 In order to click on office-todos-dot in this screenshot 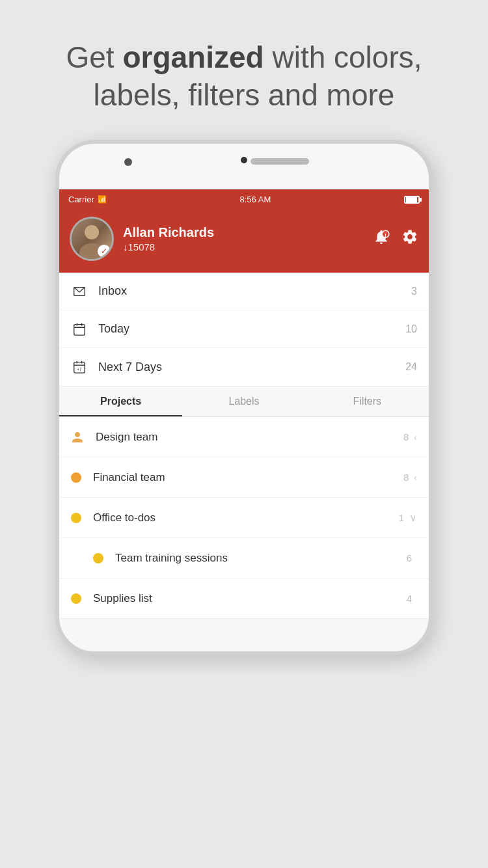, I will do `click(76, 518)`.